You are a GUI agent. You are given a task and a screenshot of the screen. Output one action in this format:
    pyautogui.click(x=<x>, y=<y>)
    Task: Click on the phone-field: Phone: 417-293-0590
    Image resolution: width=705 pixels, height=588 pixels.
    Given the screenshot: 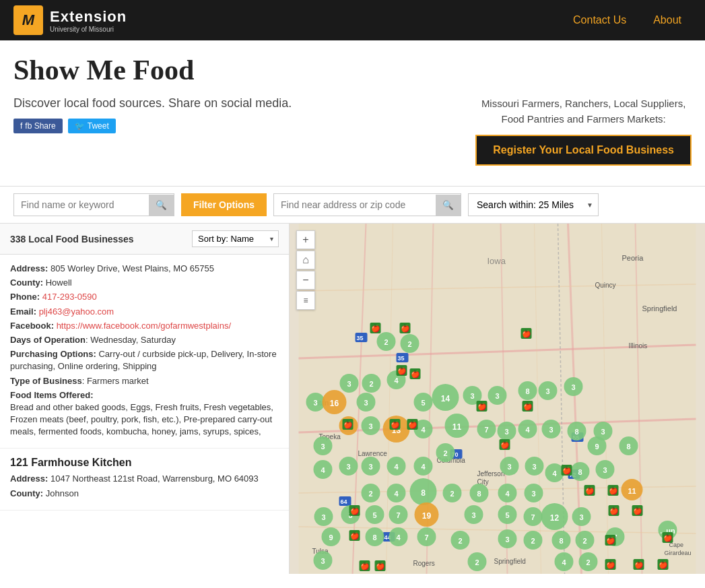 What is the action you would take?
    pyautogui.click(x=144, y=297)
    